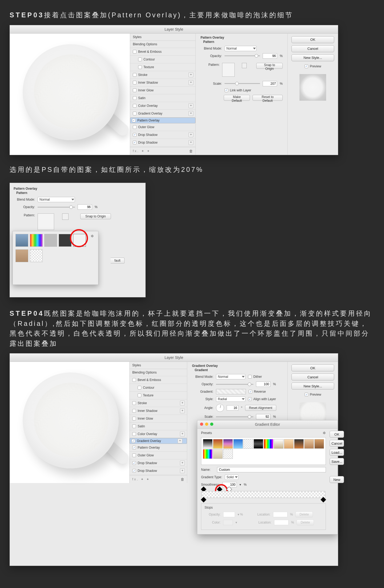 This screenshot has width=384, height=588. What do you see at coordinates (163, 106) in the screenshot?
I see `fx-color-overlay: Color Overlay+` at bounding box center [163, 106].